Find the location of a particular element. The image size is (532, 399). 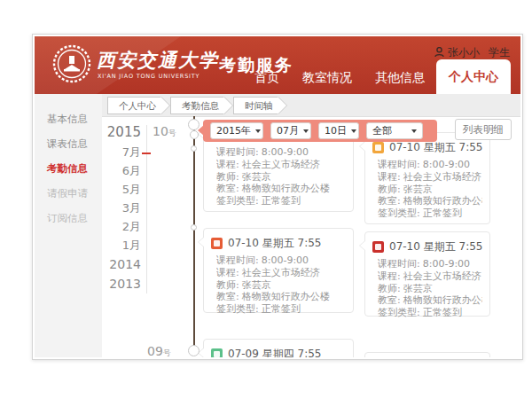

sidebar-item: 基本信息 is located at coordinates (68, 119).